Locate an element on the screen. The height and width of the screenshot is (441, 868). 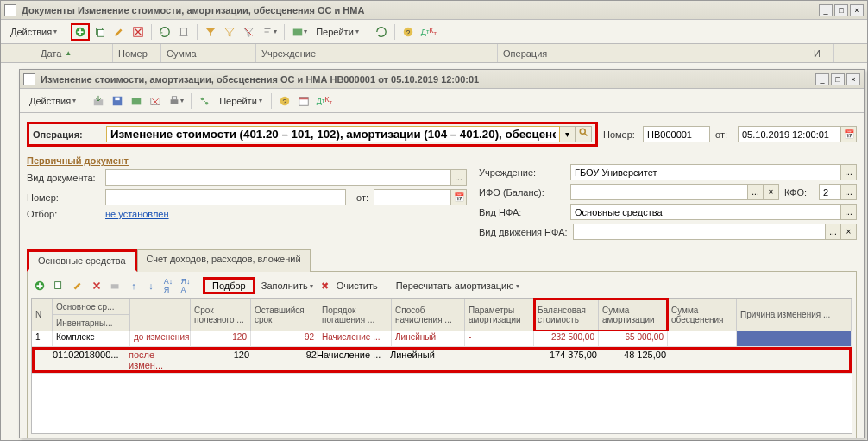
ifo-select: ... is located at coordinates (756, 192).